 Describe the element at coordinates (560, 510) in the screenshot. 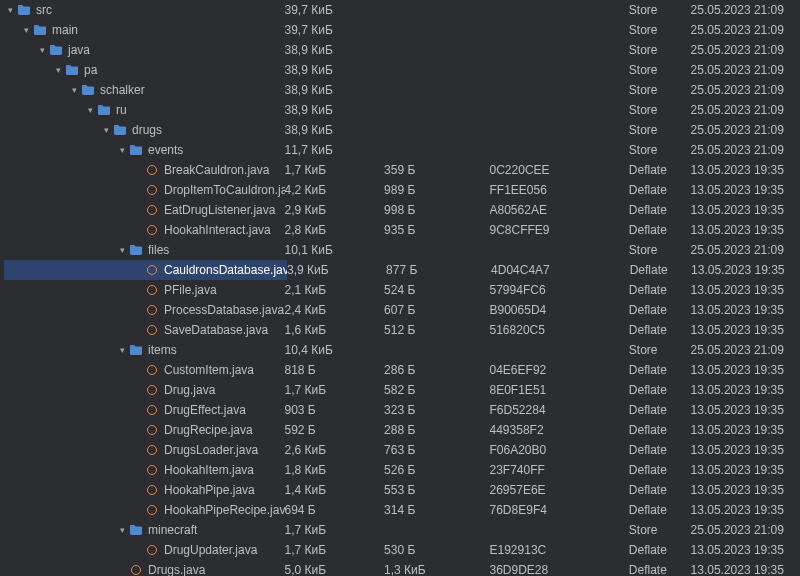

I see `col-crc: 76D8E9F4` at that location.